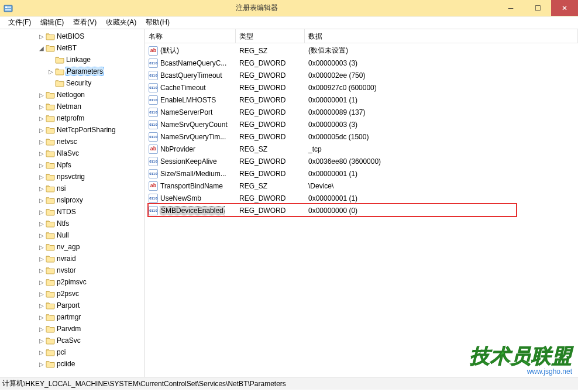 This screenshot has width=578, height=392. Describe the element at coordinates (362, 137) in the screenshot. I see `list-row: 011 0NameSrvQueryTim...REG_DWORD0x000005…` at that location.